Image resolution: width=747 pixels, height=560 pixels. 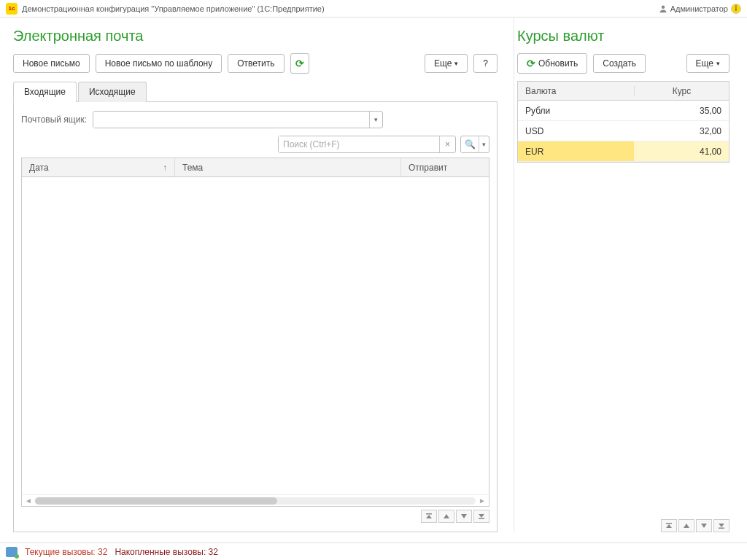 What do you see at coordinates (623, 111) in the screenshot?
I see `rates-row: Рубли35,00` at bounding box center [623, 111].